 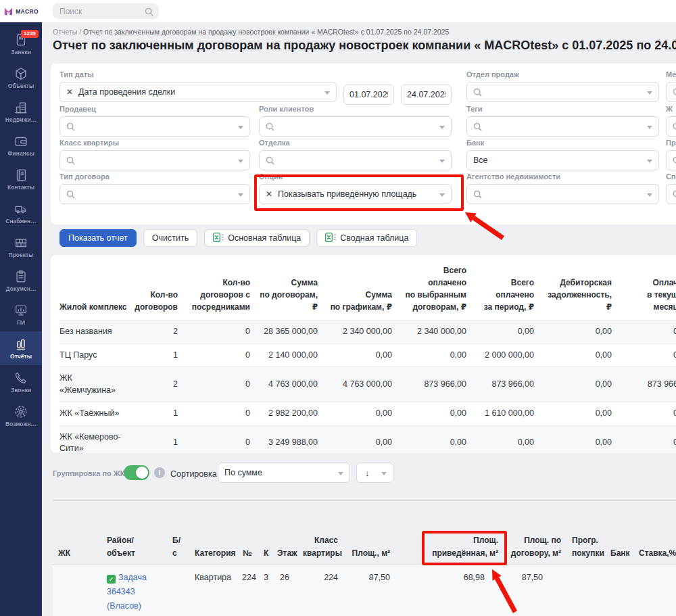 What do you see at coordinates (21, 382) in the screenshot?
I see `sidebar-item-zvonki: Звонки` at bounding box center [21, 382].